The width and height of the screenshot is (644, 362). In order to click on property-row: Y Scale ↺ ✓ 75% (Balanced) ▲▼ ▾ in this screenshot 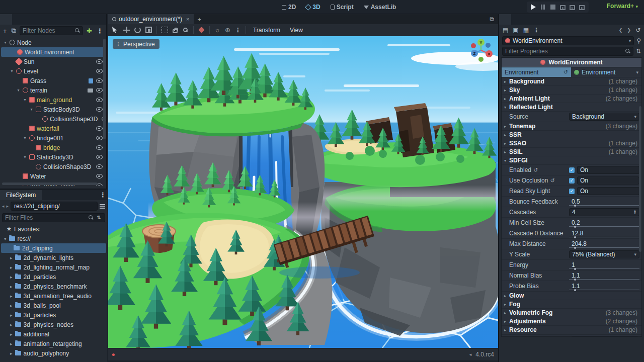, I will do `click(572, 254)`.